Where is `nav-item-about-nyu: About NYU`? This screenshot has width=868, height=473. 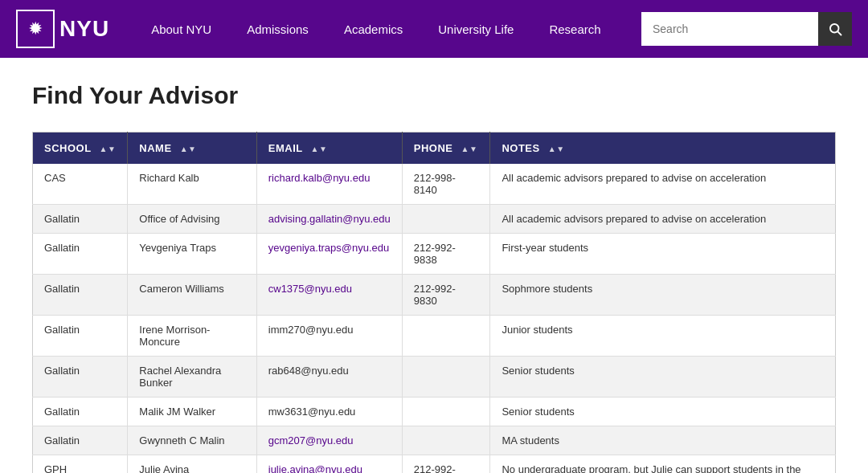 nav-item-about-nyu: About NYU is located at coordinates (182, 29).